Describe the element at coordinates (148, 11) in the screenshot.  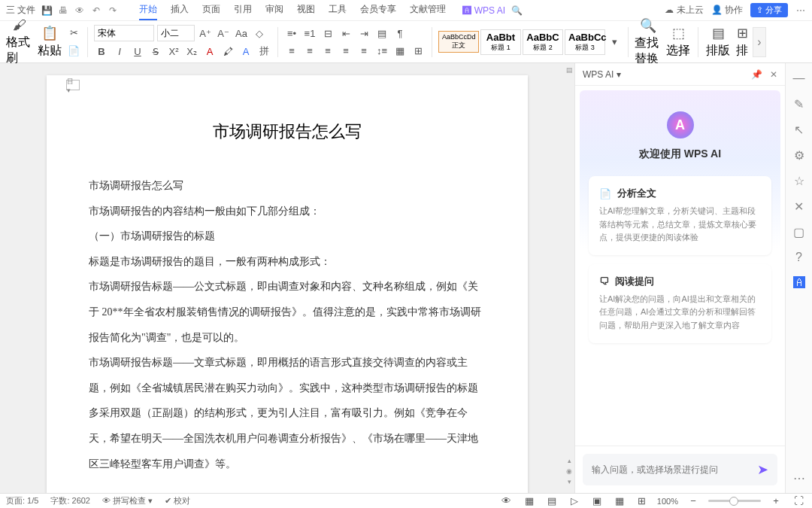
I see `tab-start: 开始` at that location.